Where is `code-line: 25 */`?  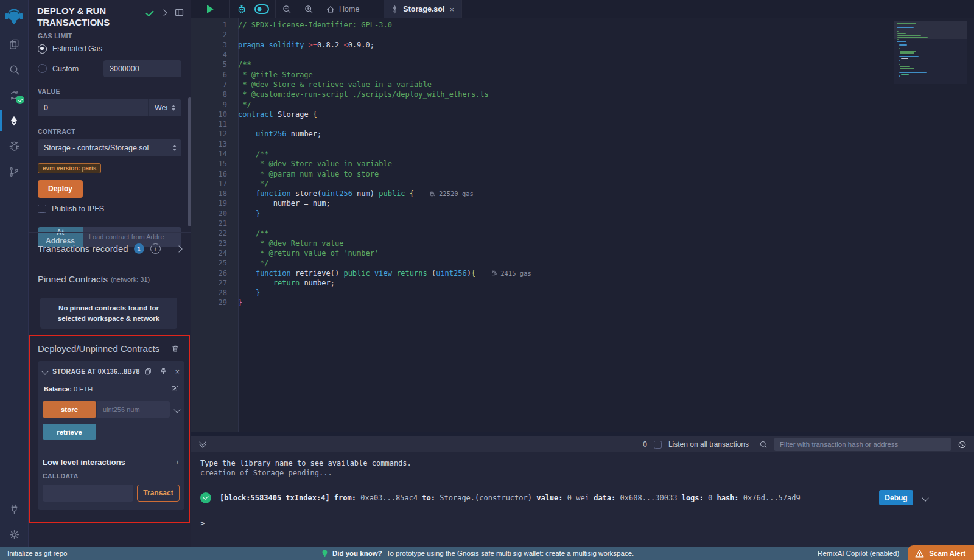
code-line: 25 */ is located at coordinates (582, 263).